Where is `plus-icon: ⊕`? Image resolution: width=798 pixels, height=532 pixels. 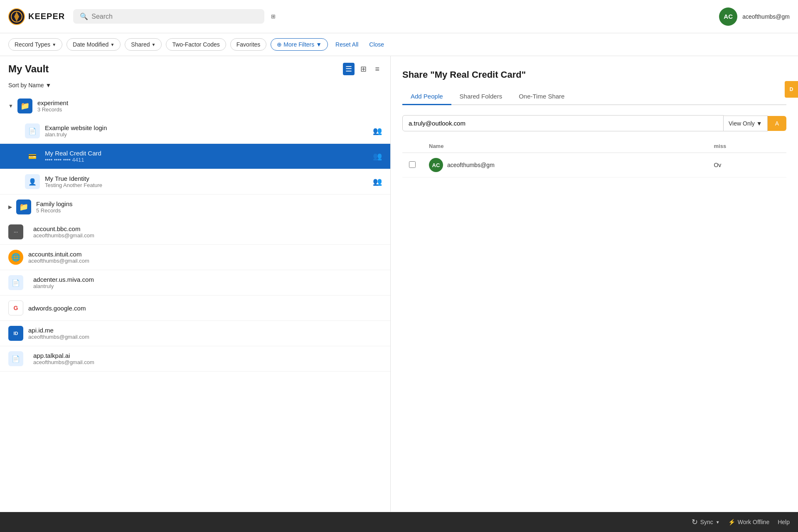 plus-icon: ⊕ is located at coordinates (279, 44).